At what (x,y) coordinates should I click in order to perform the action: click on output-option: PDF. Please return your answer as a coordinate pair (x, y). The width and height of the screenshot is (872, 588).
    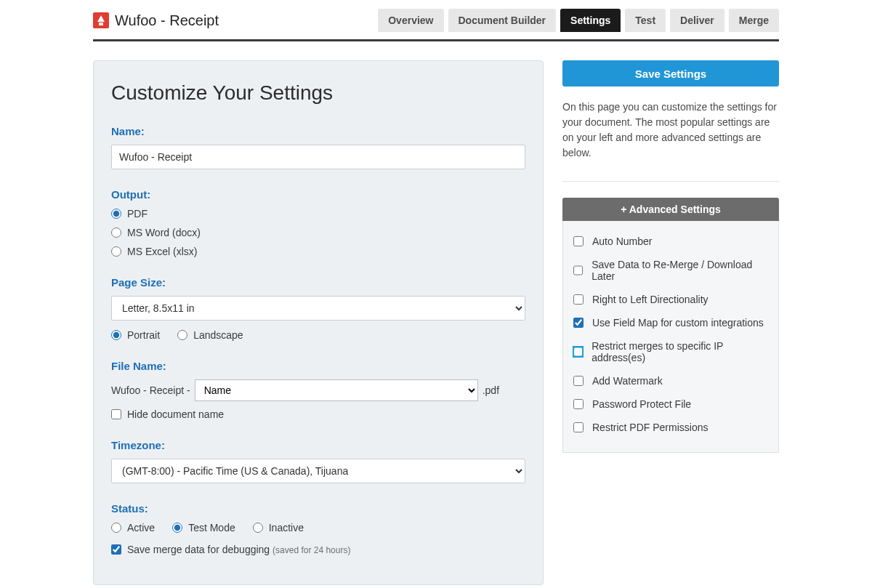
    Looking at the image, I should click on (318, 214).